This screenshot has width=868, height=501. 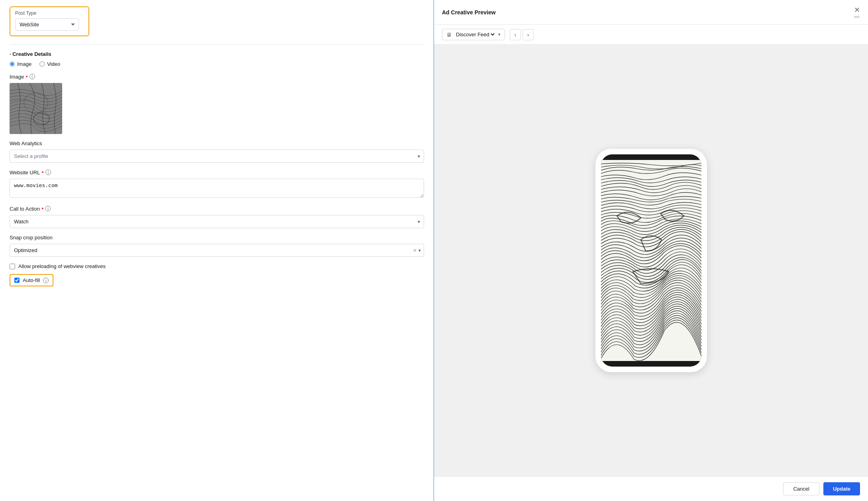 I want to click on url-required: •, so click(x=43, y=172).